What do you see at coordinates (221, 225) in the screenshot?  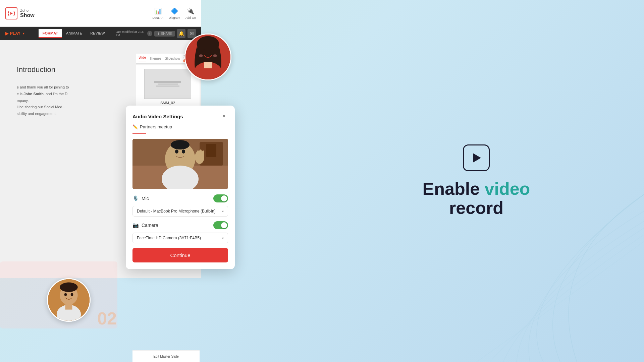 I see `camera-toggle` at bounding box center [221, 225].